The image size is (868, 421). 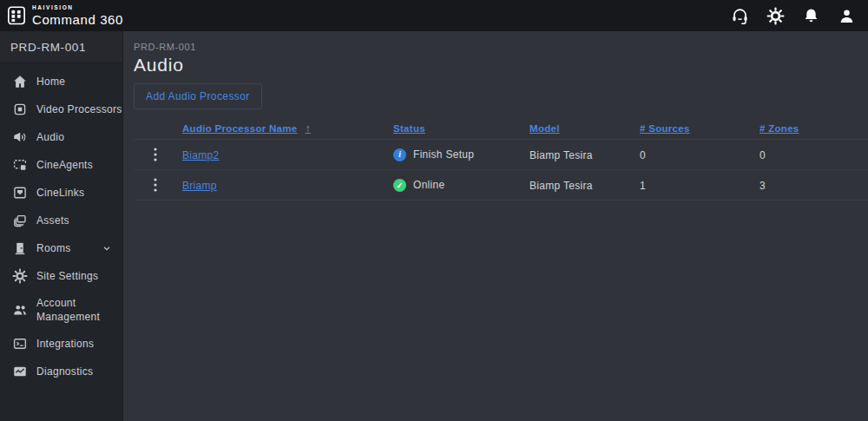 What do you see at coordinates (776, 16) in the screenshot?
I see `settings-gear-icon` at bounding box center [776, 16].